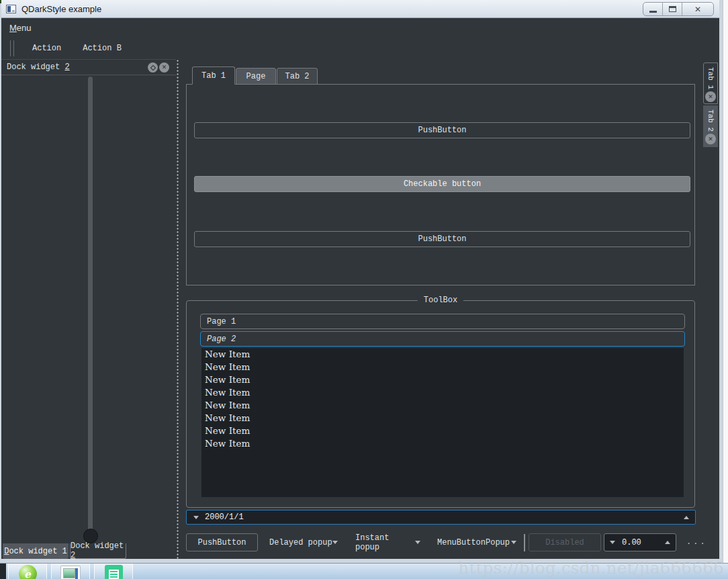 The image size is (728, 579). Describe the element at coordinates (1, 281) in the screenshot. I see `window-frame-left` at that location.